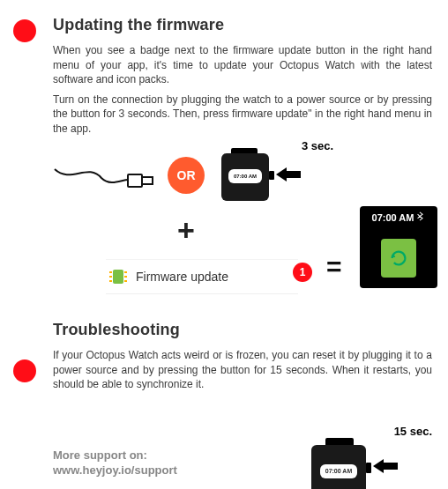 The height and width of the screenshot is (489, 448). I want to click on support-label: More support on:, so click(115, 456).